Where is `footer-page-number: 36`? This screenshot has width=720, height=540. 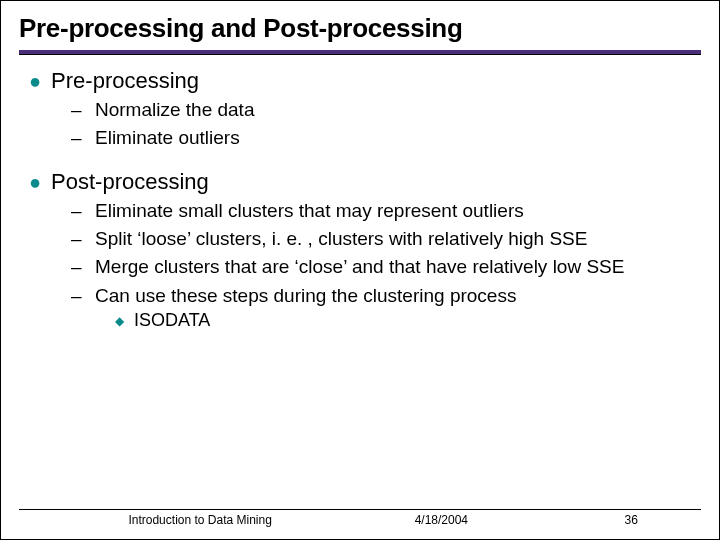
footer-page-number: 36 is located at coordinates (631, 520).